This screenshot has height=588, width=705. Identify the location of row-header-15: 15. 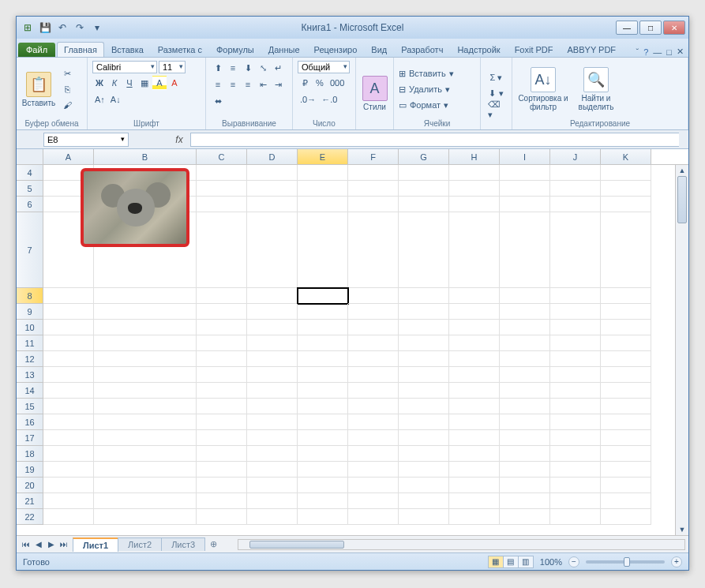
(30, 406).